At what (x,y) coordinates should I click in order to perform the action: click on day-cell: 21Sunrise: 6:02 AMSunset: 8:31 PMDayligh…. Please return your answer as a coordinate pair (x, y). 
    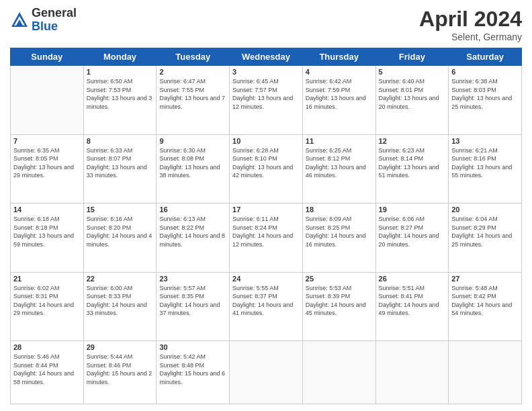
    Looking at the image, I should click on (47, 306).